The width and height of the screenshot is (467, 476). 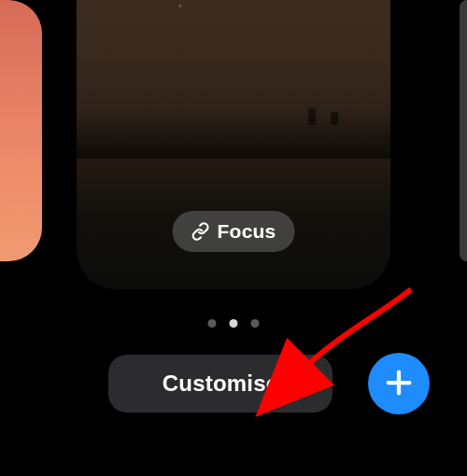 What do you see at coordinates (220, 384) in the screenshot?
I see `customise-label: Customise` at bounding box center [220, 384].